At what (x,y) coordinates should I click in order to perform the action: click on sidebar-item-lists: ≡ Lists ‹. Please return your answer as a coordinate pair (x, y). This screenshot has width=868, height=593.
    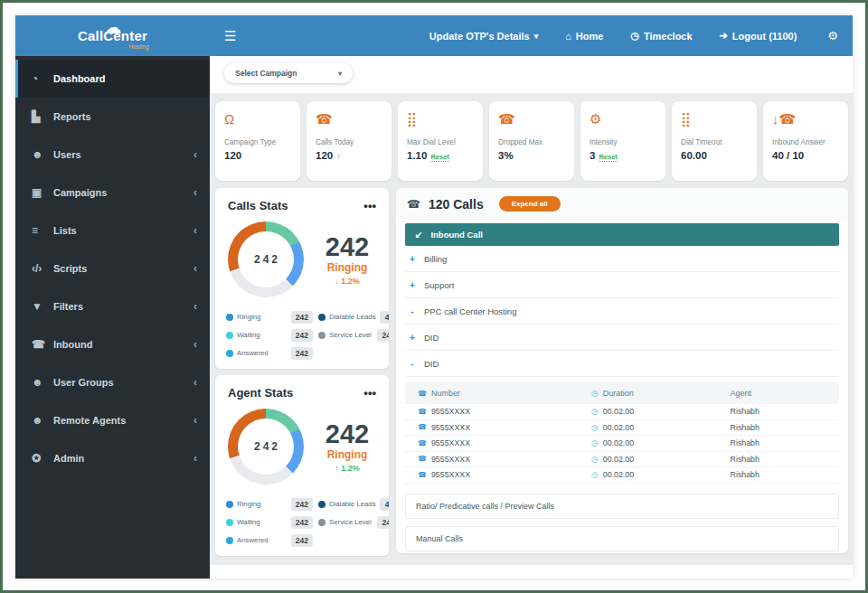
    Looking at the image, I should click on (112, 231).